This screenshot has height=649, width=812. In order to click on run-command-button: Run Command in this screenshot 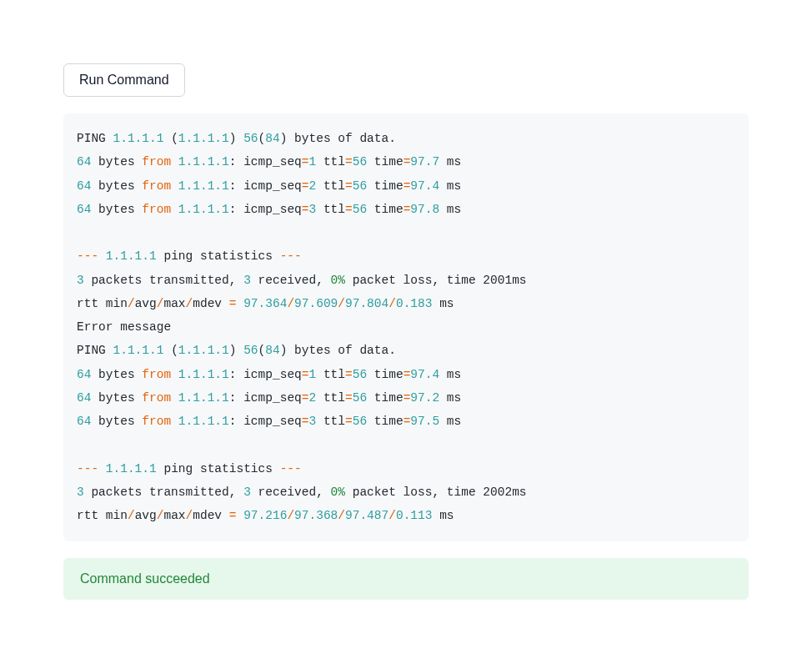, I will do `click(124, 80)`.